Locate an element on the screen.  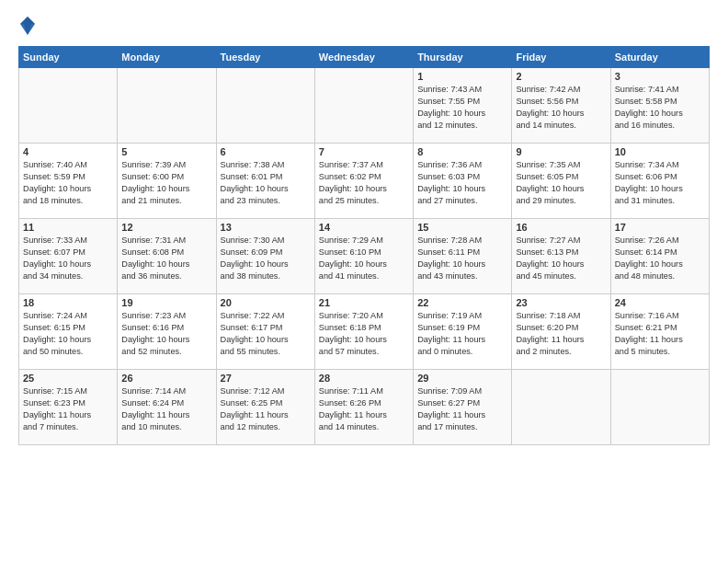
day-info: Sunrise: 7:33 AM Sunset: 6:07 PM Dayligh… is located at coordinates (68, 259).